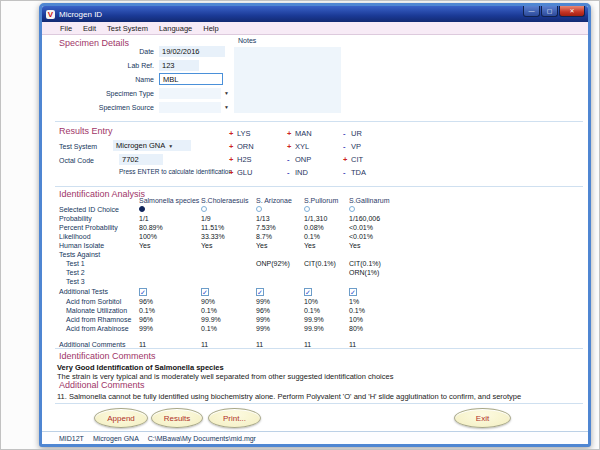 The height and width of the screenshot is (450, 600). What do you see at coordinates (319, 302) in the screenshot?
I see `analysis-row-acid-from-sorbitol: Acid from Sorbitol96%90%99%10%1%` at bounding box center [319, 302].